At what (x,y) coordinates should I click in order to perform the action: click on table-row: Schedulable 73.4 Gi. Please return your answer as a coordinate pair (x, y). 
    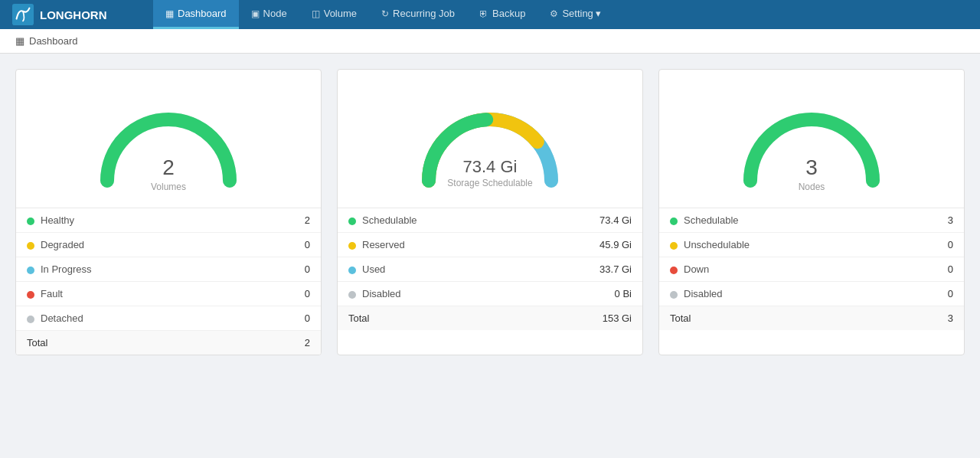
    Looking at the image, I should click on (490, 221).